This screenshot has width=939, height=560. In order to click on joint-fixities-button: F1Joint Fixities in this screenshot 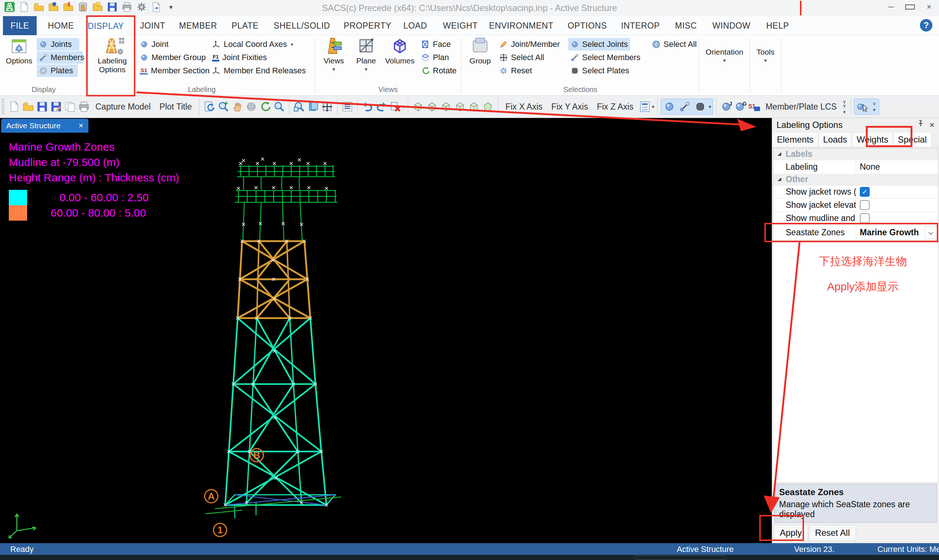, I will do `click(239, 57)`.